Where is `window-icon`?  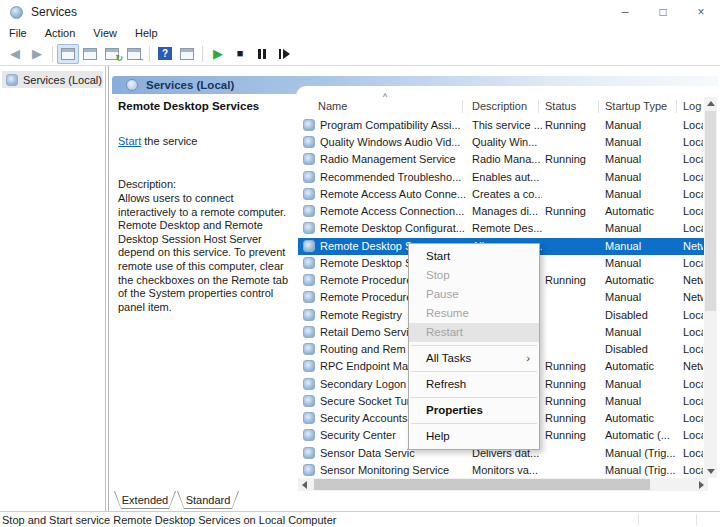 window-icon is located at coordinates (187, 54).